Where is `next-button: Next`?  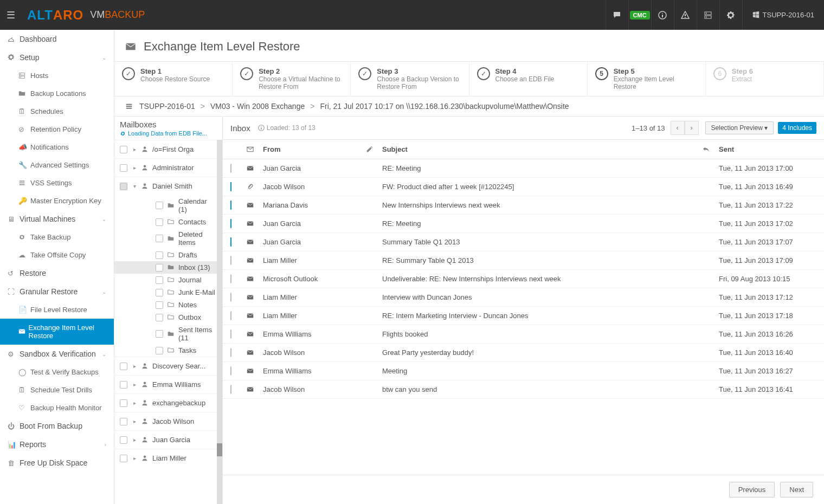 next-button: Next is located at coordinates (797, 490).